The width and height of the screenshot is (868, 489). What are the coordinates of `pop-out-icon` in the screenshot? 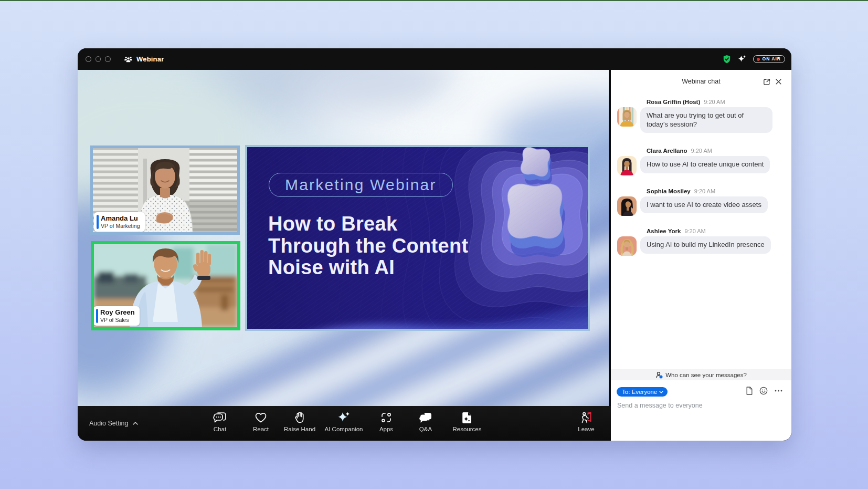 It's located at (767, 82).